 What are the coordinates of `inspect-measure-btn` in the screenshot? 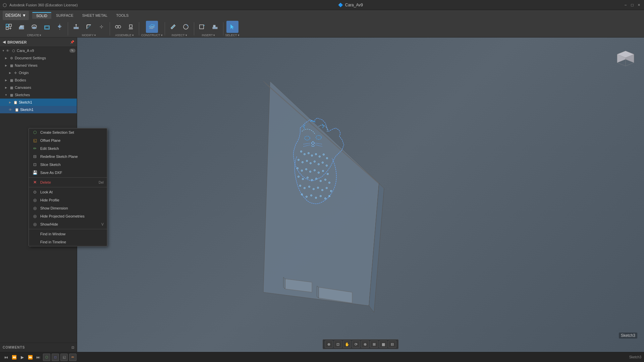 It's located at (173, 27).